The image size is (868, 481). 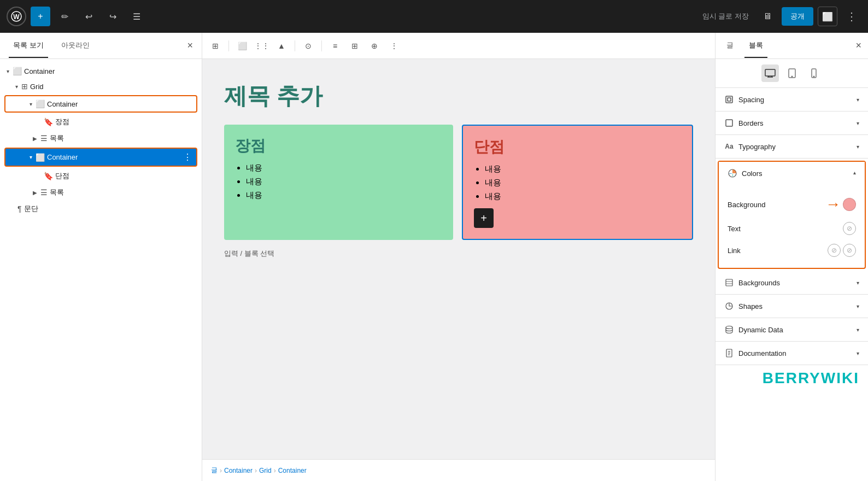 I want to click on typography-section: Aa Typography ▾, so click(x=791, y=146).